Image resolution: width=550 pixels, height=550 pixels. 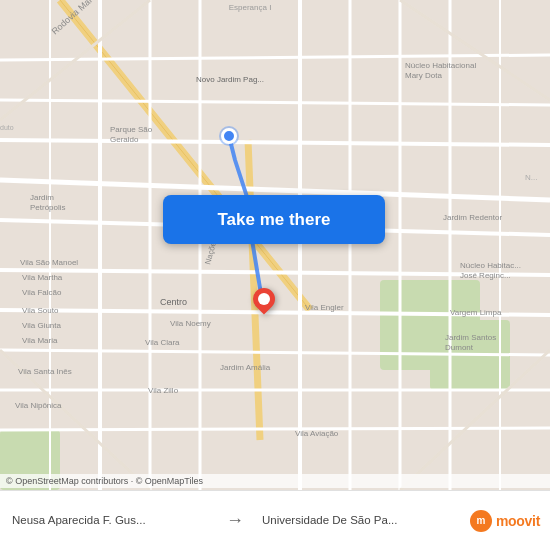 What do you see at coordinates (42, 292) in the screenshot?
I see `svg-text: Vila Falcão` at bounding box center [42, 292].